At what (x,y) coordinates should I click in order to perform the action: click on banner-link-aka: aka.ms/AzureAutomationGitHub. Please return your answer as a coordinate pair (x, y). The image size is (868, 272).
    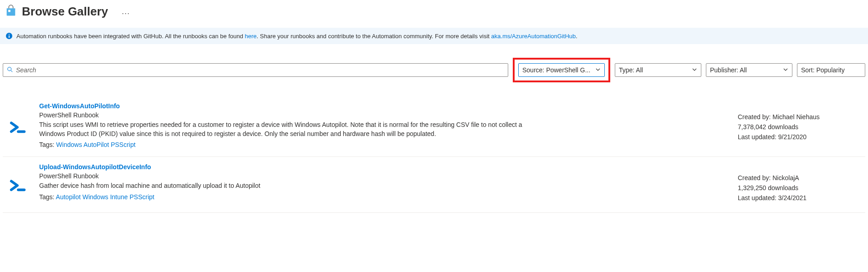
    Looking at the image, I should click on (534, 36).